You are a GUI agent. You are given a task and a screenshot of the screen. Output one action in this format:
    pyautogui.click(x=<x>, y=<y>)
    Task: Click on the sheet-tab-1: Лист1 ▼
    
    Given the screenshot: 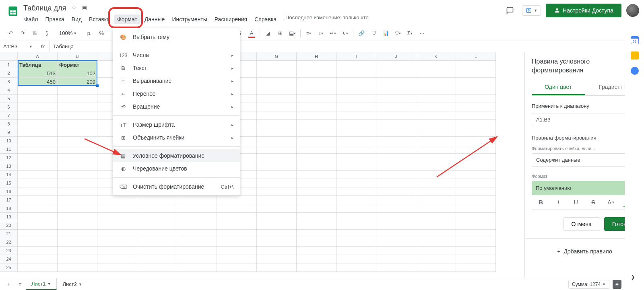 What is the action you would take?
    pyautogui.click(x=41, y=284)
    